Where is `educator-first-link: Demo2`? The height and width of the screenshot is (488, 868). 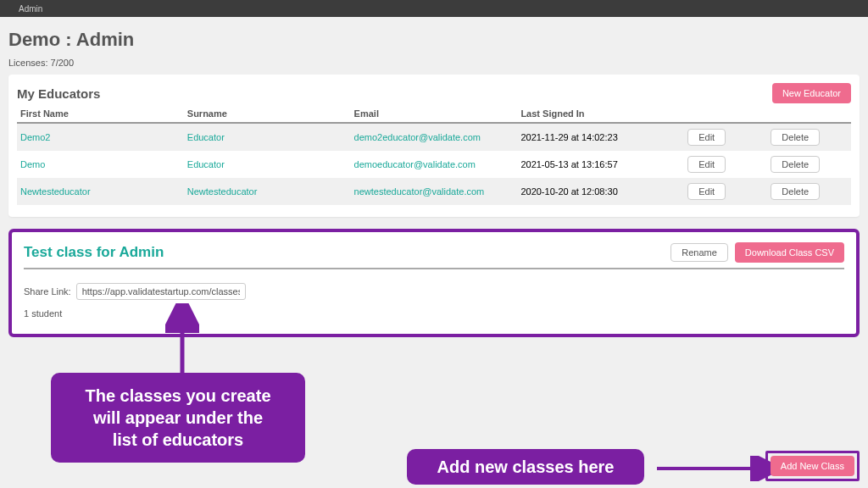
educator-first-link: Demo2 is located at coordinates (36, 137).